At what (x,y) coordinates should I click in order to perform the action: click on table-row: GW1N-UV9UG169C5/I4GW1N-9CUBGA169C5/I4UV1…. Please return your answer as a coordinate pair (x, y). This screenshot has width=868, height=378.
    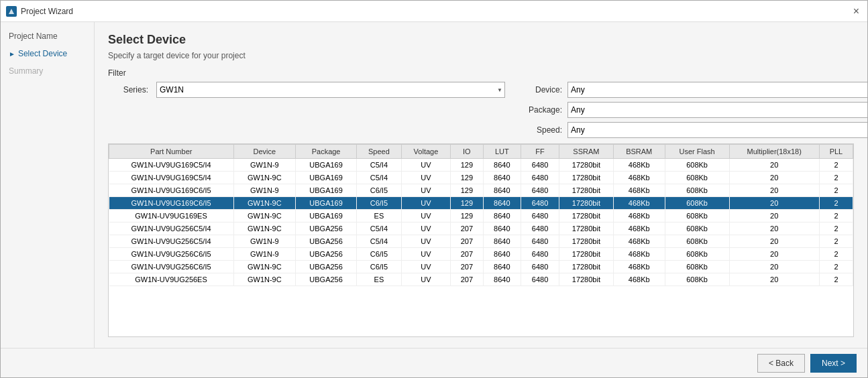
    Looking at the image, I should click on (482, 178).